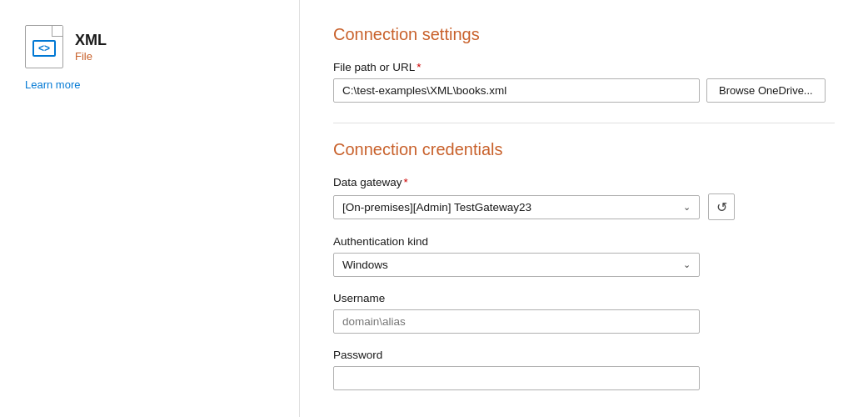 Image resolution: width=868 pixels, height=417 pixels. What do you see at coordinates (91, 57) in the screenshot?
I see `sidebar-subtitle: File` at bounding box center [91, 57].